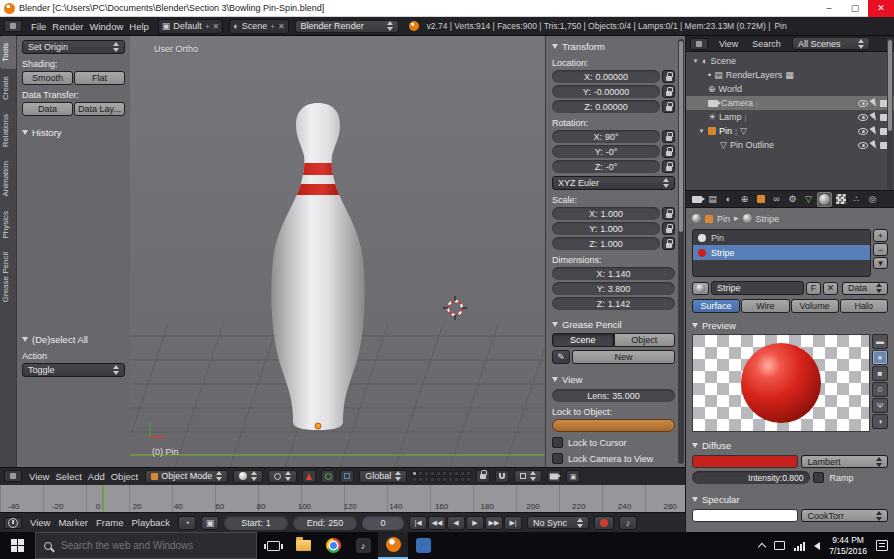 This screenshot has width=894, height=559. What do you see at coordinates (383, 523) in the screenshot?
I see `current-frame-field: 0` at bounding box center [383, 523].